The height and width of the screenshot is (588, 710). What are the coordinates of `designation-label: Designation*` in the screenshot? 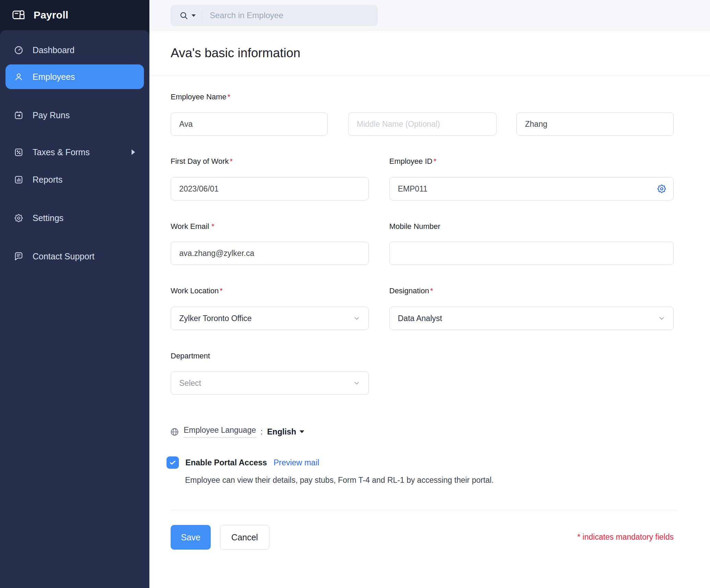 It's located at (411, 291).